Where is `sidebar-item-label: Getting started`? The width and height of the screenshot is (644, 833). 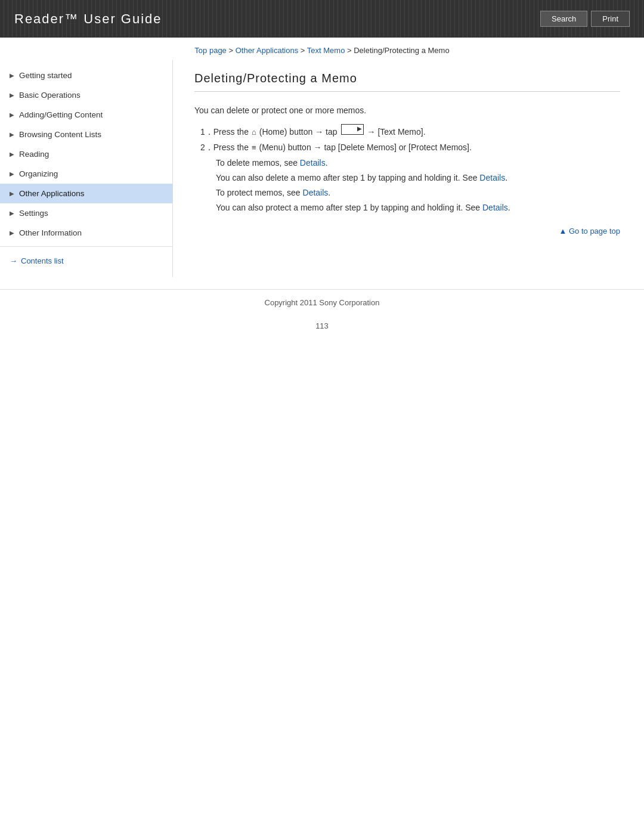
sidebar-item-label: Getting started is located at coordinates (45, 75).